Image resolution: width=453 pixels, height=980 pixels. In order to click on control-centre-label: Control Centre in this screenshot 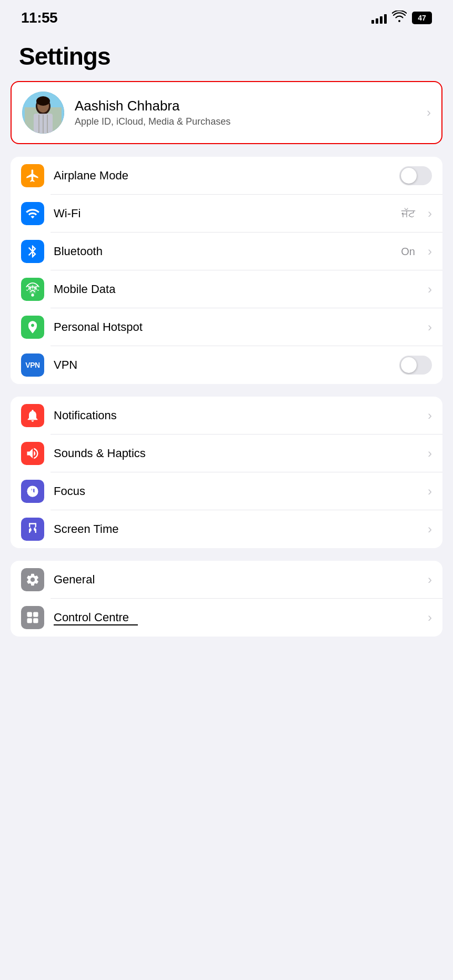, I will do `click(92, 618)`.